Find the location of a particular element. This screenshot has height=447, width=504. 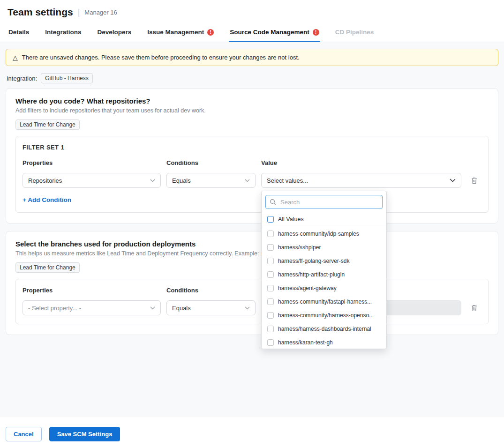

tab-label: Developers is located at coordinates (114, 32).